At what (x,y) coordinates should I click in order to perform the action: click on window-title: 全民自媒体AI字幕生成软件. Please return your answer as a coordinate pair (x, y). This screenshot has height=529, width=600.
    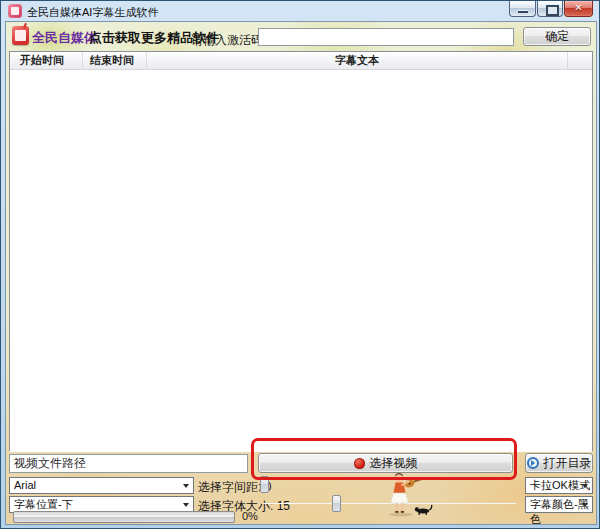
    Looking at the image, I should click on (92, 12).